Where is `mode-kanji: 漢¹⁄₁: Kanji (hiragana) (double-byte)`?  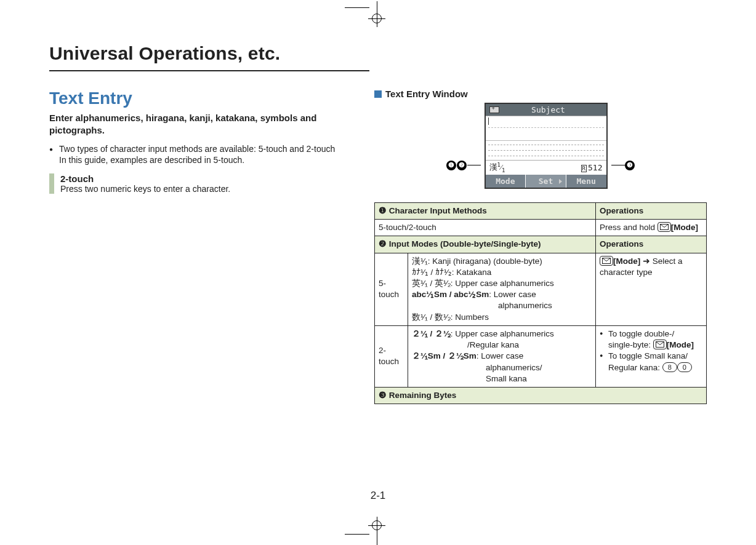
mode-kanji: 漢¹⁄₁: Kanji (hiragana) (double-byte) is located at coordinates (502, 261).